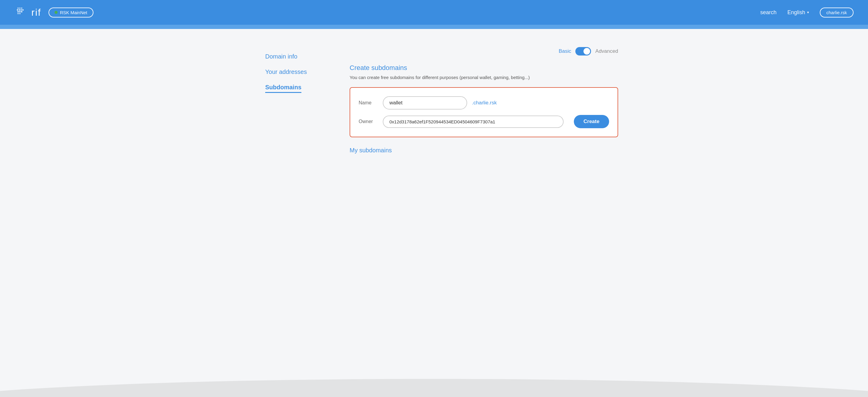 Image resolution: width=868 pixels, height=397 pixels. What do you see at coordinates (56, 12) in the screenshot?
I see `network-status-dot` at bounding box center [56, 12].